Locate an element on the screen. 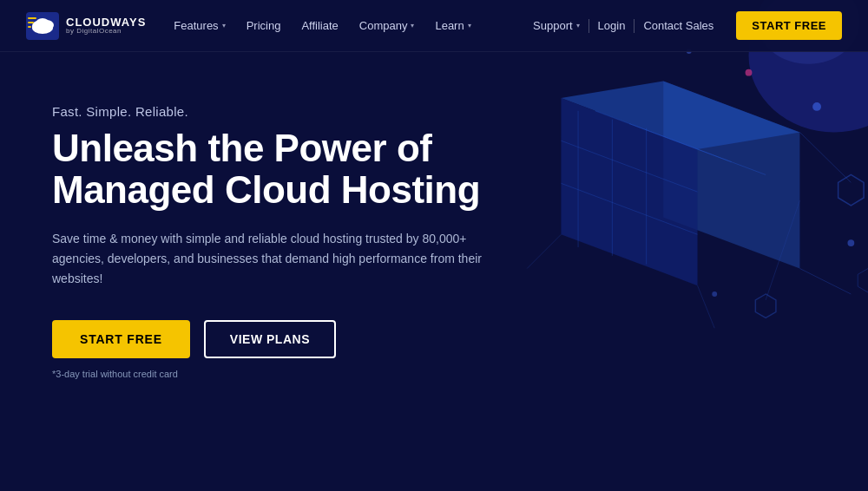 The height and width of the screenshot is (491, 868). hero-view-plans-button: VIEW PLANS is located at coordinates (270, 339).